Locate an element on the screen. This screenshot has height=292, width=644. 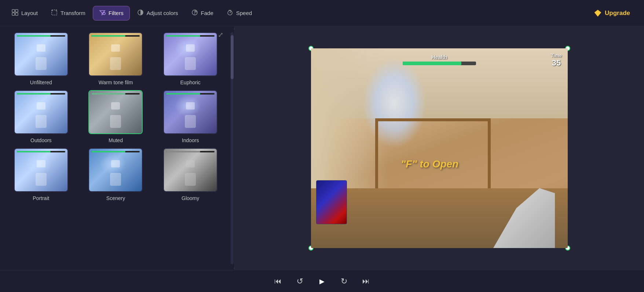
scene-action-text: "F" to Open is located at coordinates (430, 164).